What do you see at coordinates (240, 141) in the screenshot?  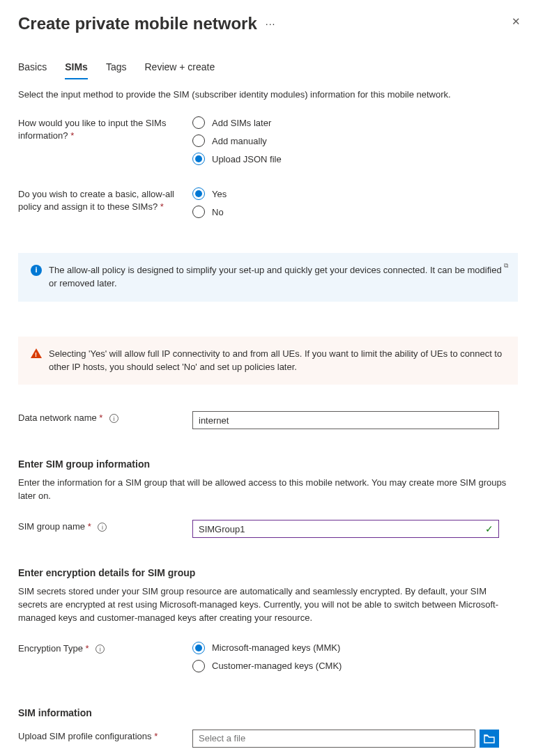 I see `radio-label: Add manually` at bounding box center [240, 141].